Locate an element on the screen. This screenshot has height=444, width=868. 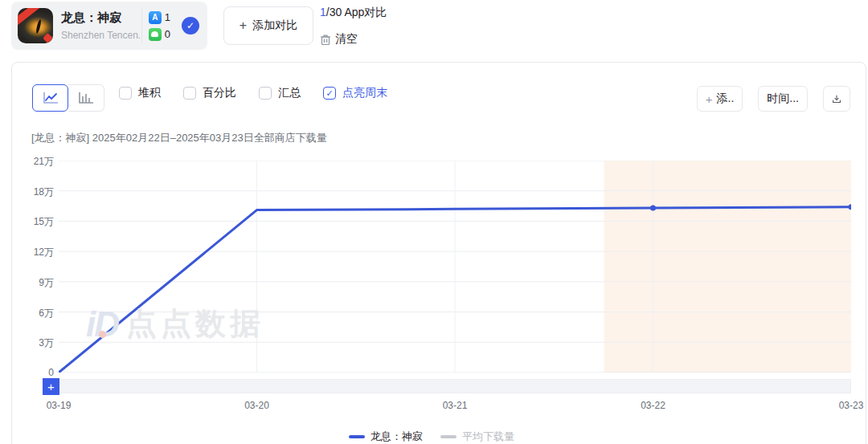
checkbox-label: 百分比 is located at coordinates (219, 93).